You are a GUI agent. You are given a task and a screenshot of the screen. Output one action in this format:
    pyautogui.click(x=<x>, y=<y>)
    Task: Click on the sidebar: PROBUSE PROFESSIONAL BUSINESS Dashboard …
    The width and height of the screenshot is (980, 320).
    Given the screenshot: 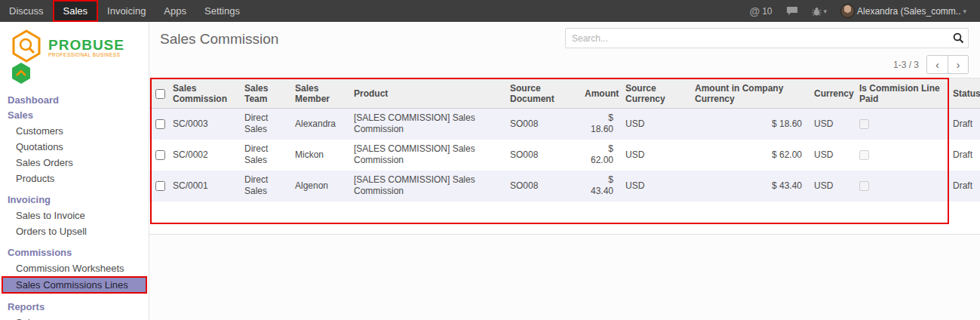 What is the action you would take?
    pyautogui.click(x=75, y=171)
    